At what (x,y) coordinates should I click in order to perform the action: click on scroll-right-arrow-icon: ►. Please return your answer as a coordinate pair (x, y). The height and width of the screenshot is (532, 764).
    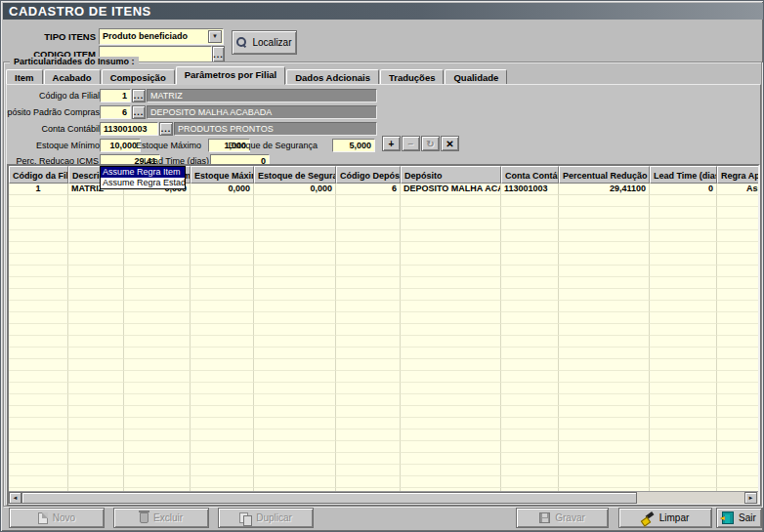
    Looking at the image, I should click on (750, 498).